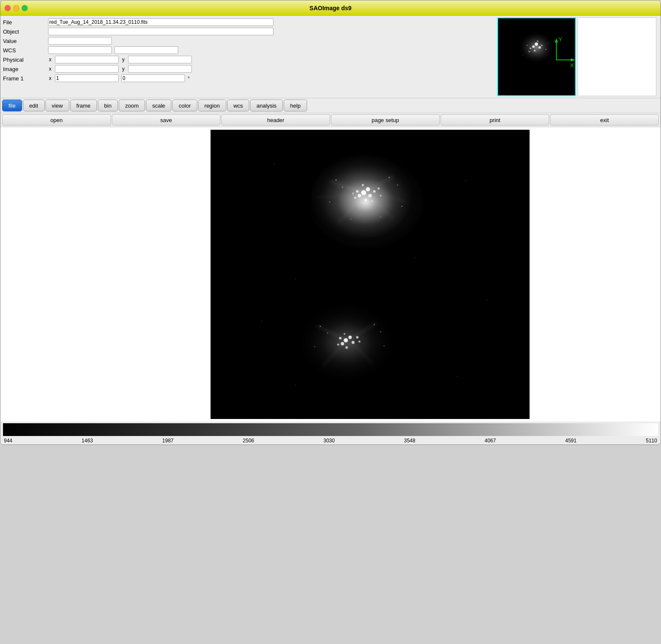 This screenshot has height=644, width=661. Describe the element at coordinates (160, 60) in the screenshot. I see `physical-y-input` at that location.